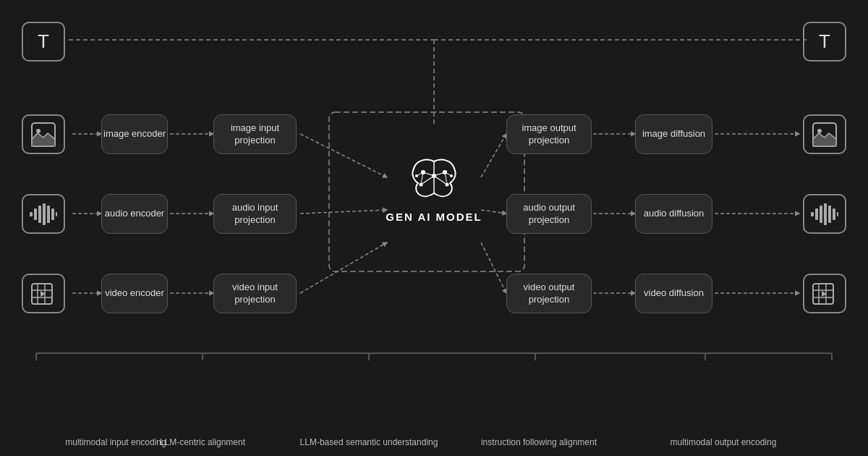  I want to click on audio-input-icon, so click(43, 214).